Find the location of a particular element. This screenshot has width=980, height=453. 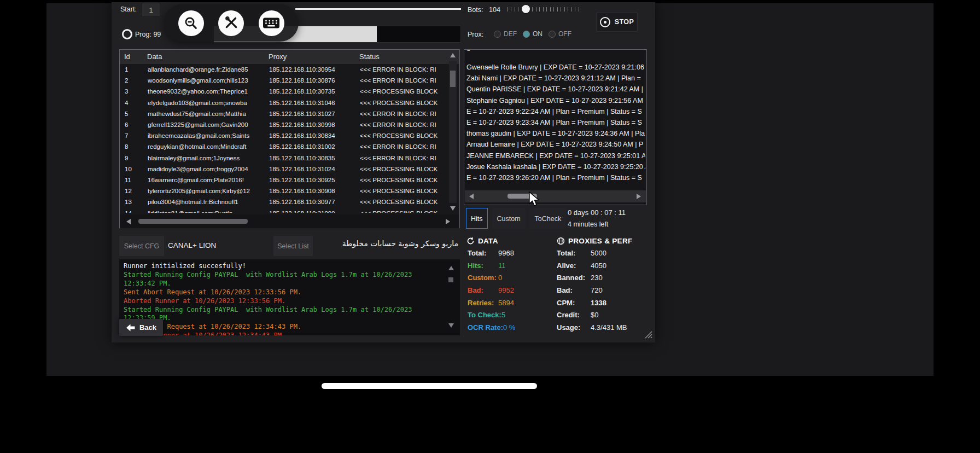

cell-data: madidoyle3@gmail.com;froggy2004 is located at coordinates (208, 169).